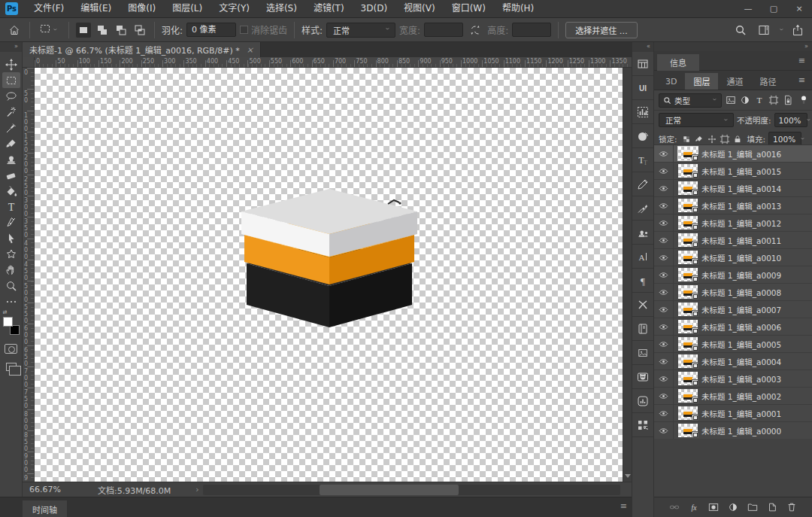  Describe the element at coordinates (733, 327) in the screenshot. I see `layer-row: 未标题 1_编辑_a0006` at that location.